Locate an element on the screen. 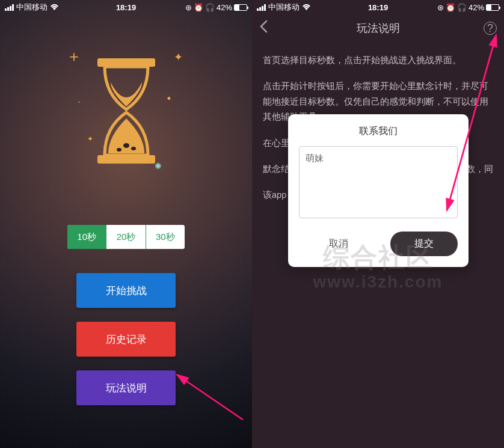  nav-bar: 玩法说明 ? is located at coordinates (378, 28).